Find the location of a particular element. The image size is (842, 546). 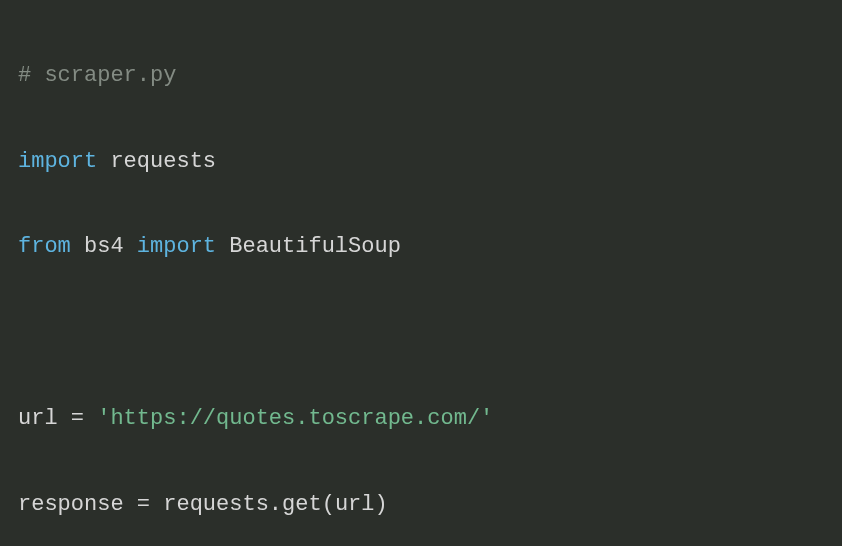

code-line-1: # scraper.py is located at coordinates (421, 76).